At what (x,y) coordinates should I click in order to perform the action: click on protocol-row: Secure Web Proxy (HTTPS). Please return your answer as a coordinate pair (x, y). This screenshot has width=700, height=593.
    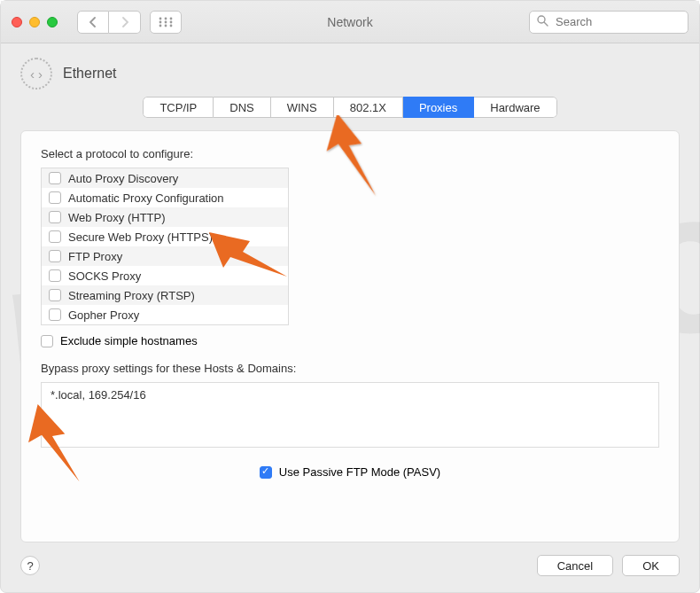
    Looking at the image, I should click on (165, 237).